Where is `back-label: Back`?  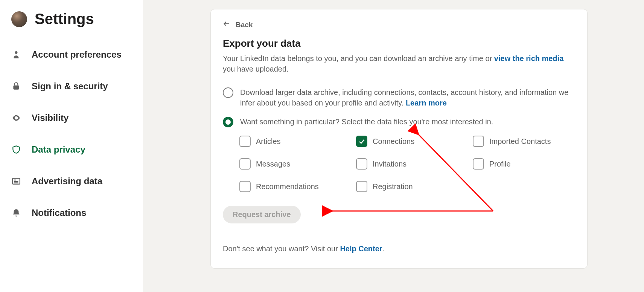
back-label: Back is located at coordinates (244, 25).